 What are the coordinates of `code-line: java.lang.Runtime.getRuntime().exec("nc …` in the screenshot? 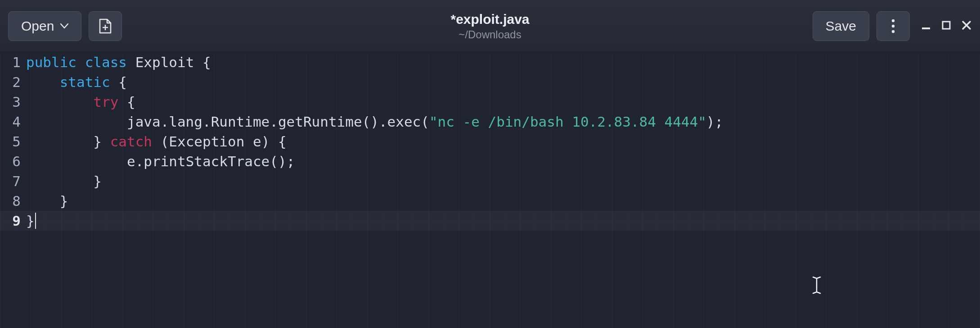 It's located at (503, 122).